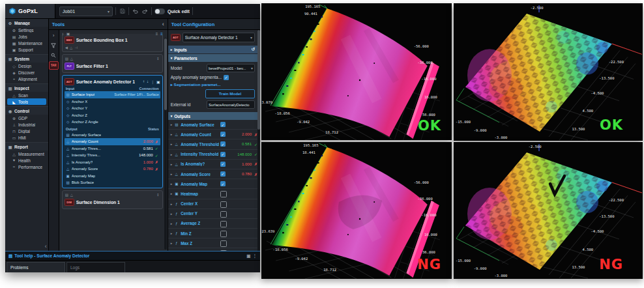 The image size is (644, 288). What do you see at coordinates (27, 30) in the screenshot?
I see `sidebar-item-settings: ⚙Settings` at bounding box center [27, 30].